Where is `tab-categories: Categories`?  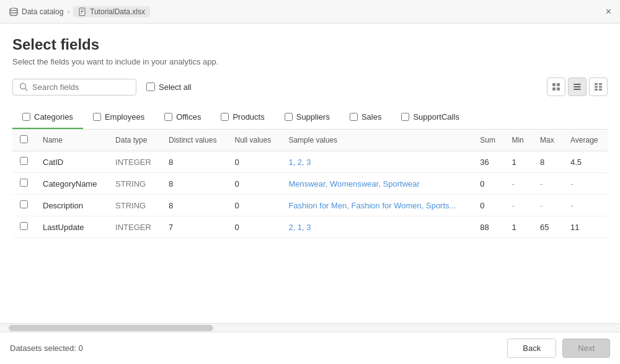 tab-categories: Categories is located at coordinates (48, 118).